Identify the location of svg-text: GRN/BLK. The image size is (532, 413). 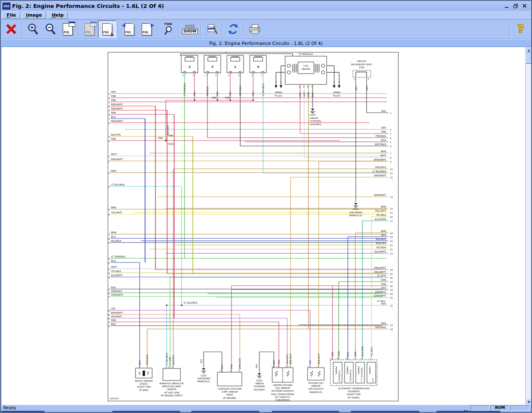
(381, 292).